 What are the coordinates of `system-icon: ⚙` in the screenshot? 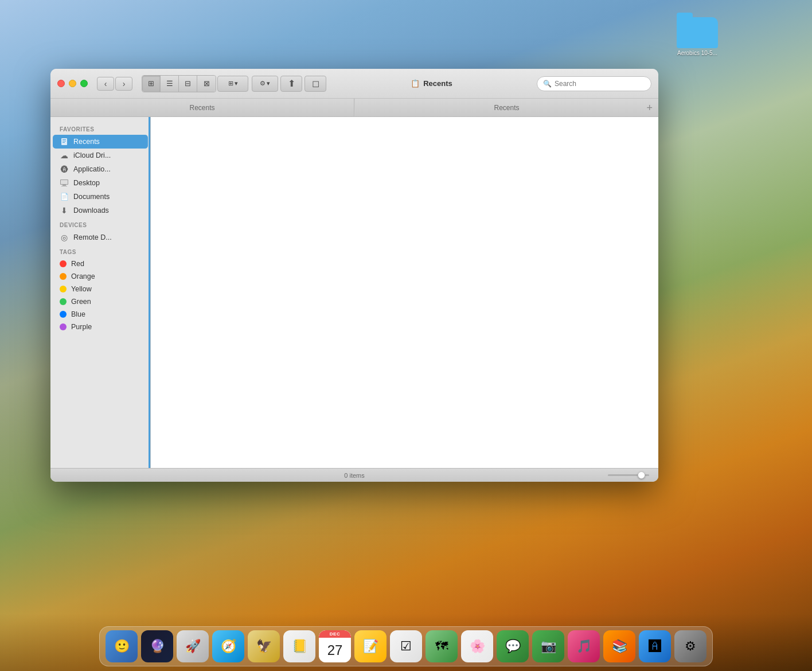 It's located at (690, 646).